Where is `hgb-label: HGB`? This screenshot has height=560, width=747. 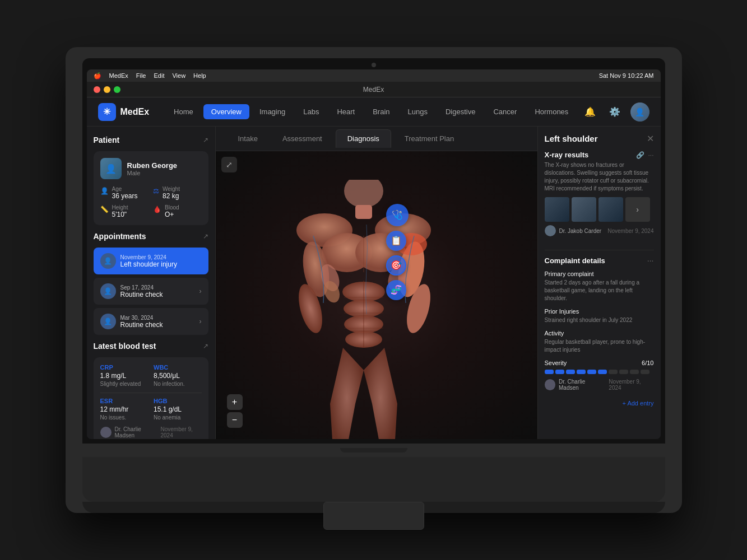 hgb-label: HGB is located at coordinates (178, 401).